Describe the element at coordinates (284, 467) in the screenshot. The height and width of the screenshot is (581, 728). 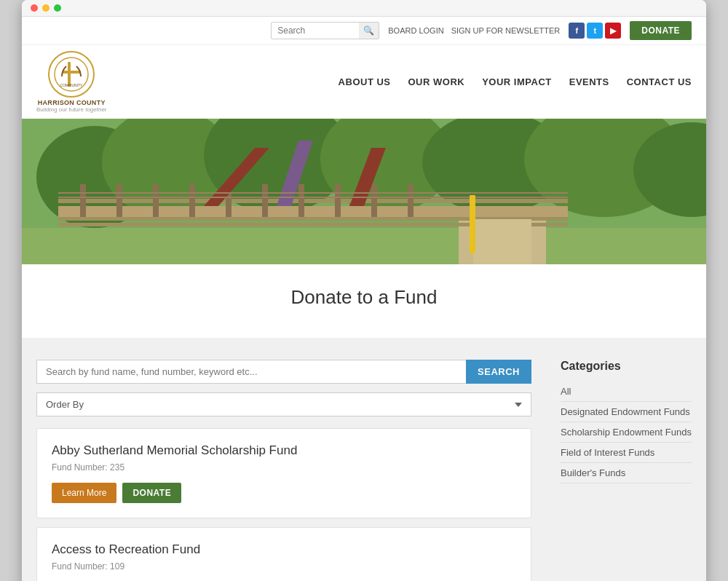
I see `fund-card-1-number: Fund Number: 235` at that location.